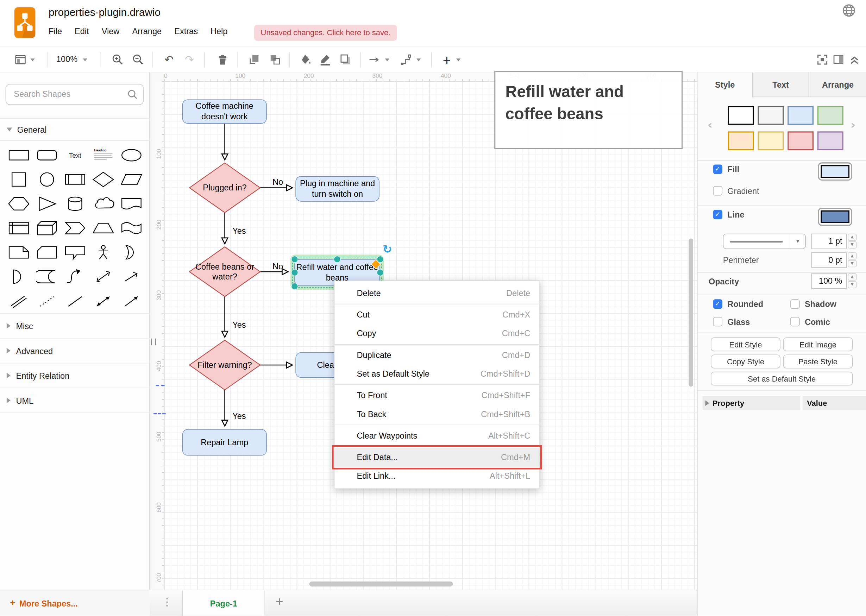  Describe the element at coordinates (75, 179) in the screenshot. I see `shape-process` at that location.